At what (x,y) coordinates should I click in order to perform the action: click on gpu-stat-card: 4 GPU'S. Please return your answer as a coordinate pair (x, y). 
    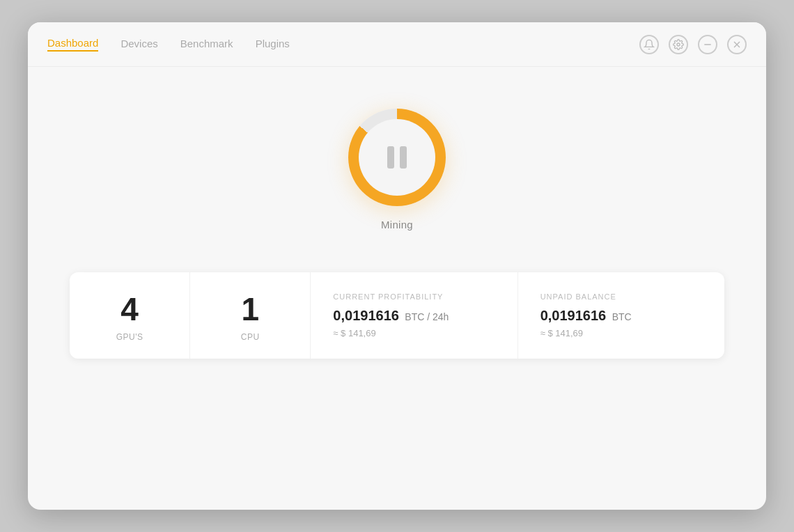
    Looking at the image, I should click on (130, 315).